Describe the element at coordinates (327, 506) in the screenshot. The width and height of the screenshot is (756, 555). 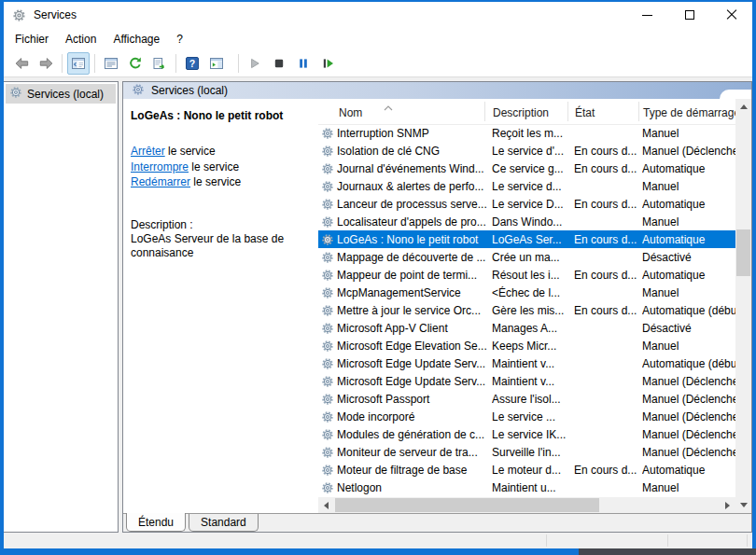
I see `scroll-left-icon` at that location.